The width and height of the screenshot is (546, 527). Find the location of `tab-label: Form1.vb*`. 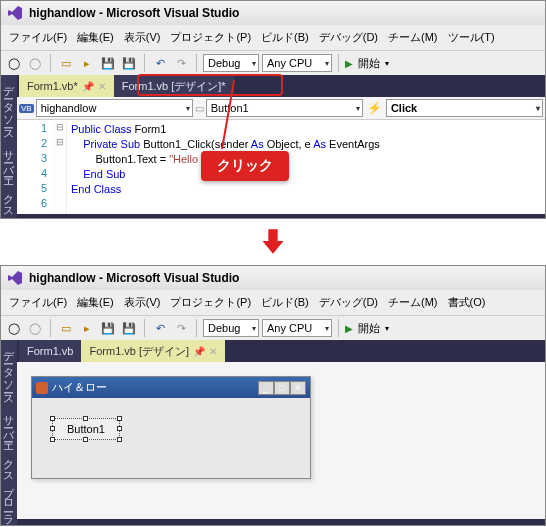

tab-label: Form1.vb* is located at coordinates (52, 86).